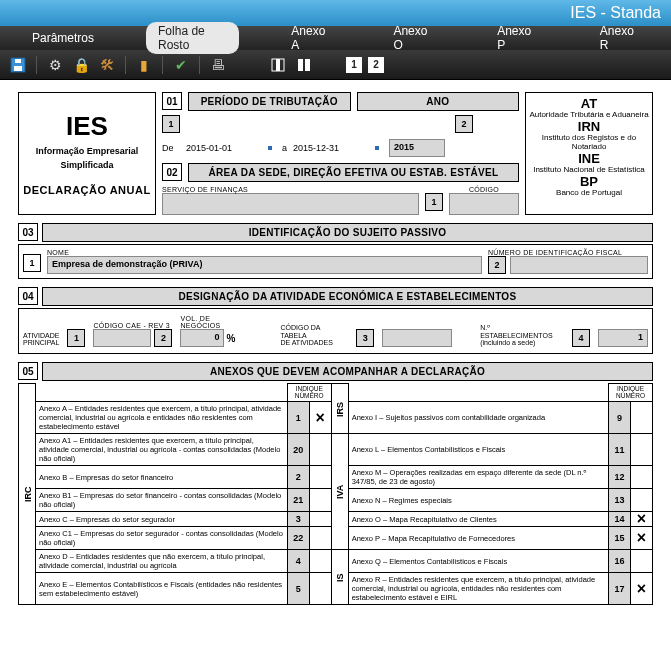 Image resolution: width=671 pixels, height=646 pixels. Describe the element at coordinates (348, 296) in the screenshot. I see `section-04-title: DESIGNAÇÃO DA ATIVIDADE ECONÓMICA E ESTA…` at that location.